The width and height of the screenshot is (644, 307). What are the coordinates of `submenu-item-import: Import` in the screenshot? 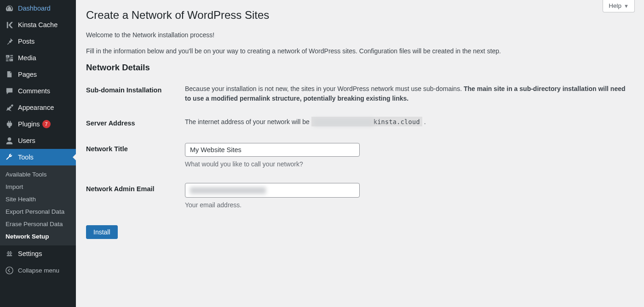 It's located at (38, 187).